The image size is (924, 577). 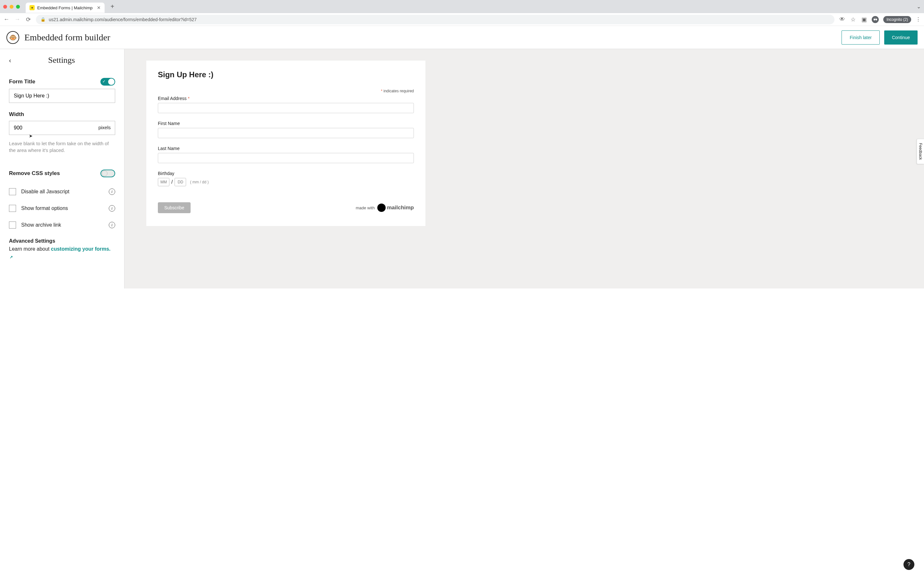 What do you see at coordinates (62, 169) in the screenshot?
I see `settings-sidebar: ‹ Settings Form Title ✓ Width pixels Lea…` at bounding box center [62, 169].